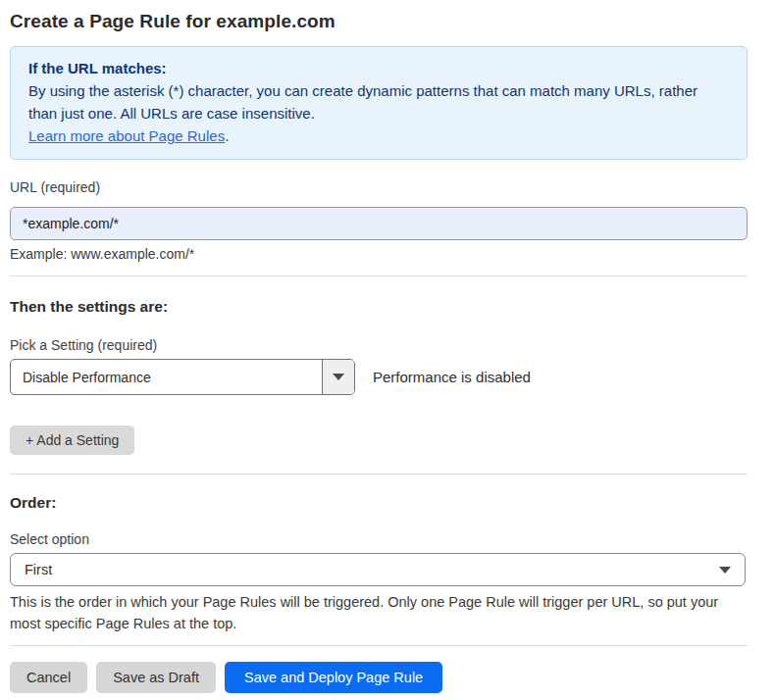 The image size is (775, 700). What do you see at coordinates (379, 345) in the screenshot?
I see `pick-setting-label: Pick a Setting (required)` at bounding box center [379, 345].